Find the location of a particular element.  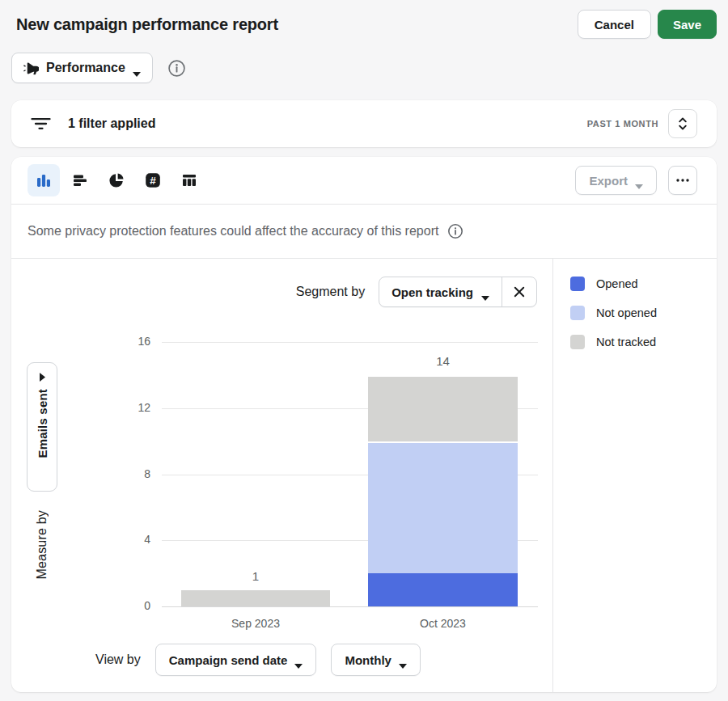

more-horizontal-icon is located at coordinates (683, 180).